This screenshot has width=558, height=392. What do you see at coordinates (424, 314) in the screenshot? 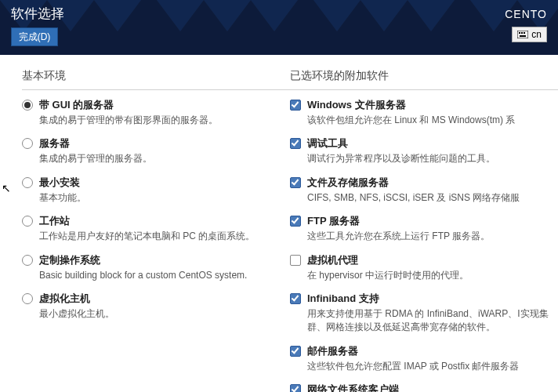
I see `list-item: Infiniband 支持用来支持使用基于 RDMA 的 InfiniBand、…` at bounding box center [424, 314].